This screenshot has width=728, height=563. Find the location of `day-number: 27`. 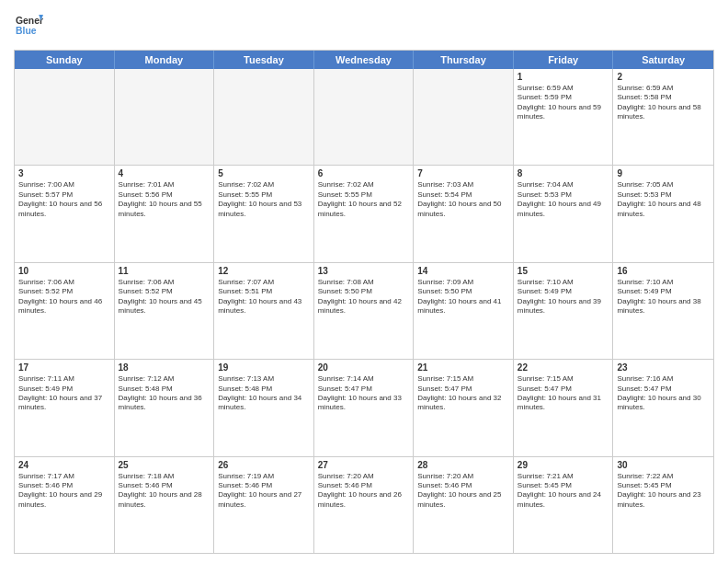

day-number: 27 is located at coordinates (364, 465).